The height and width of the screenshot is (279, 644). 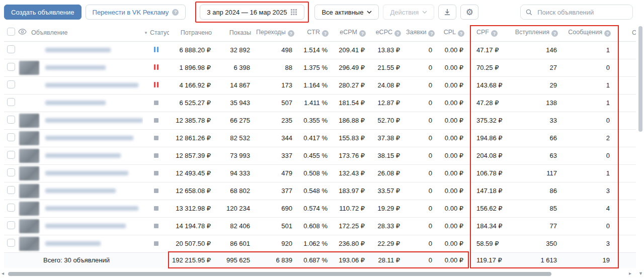 I want to click on col-header-status: ▼Статус, so click(x=156, y=33).